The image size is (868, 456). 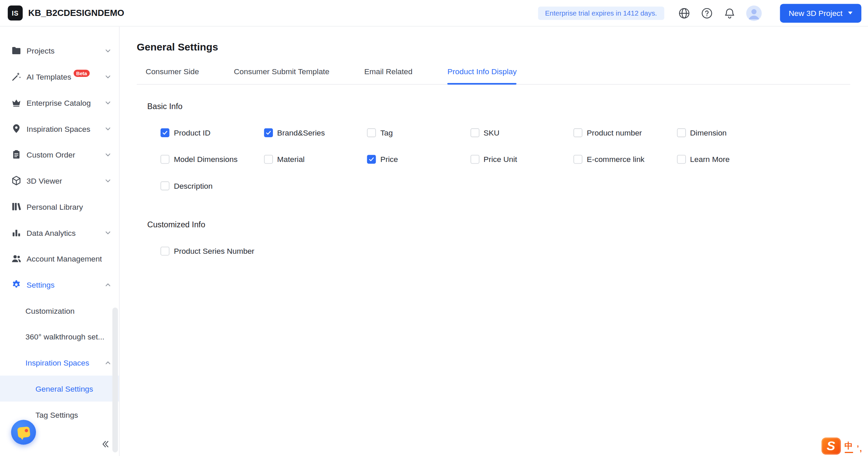 I want to click on tab-product-info-display: Product Info Display, so click(x=482, y=76).